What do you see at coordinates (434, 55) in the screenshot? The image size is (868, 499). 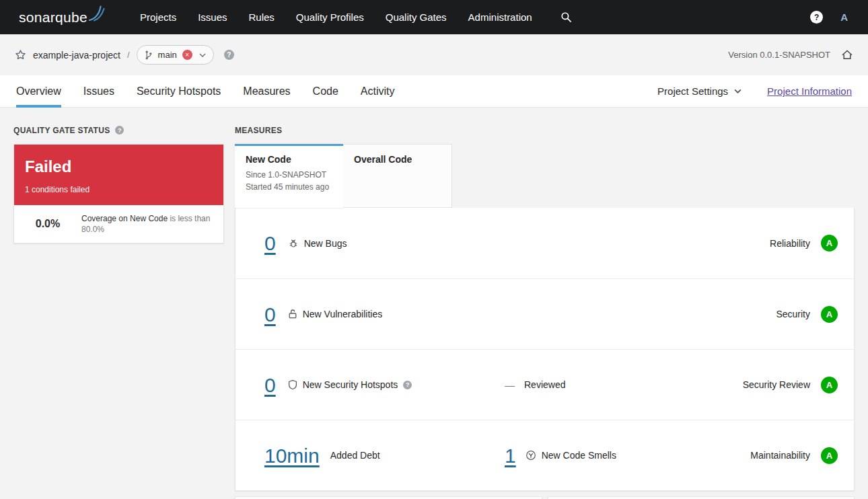 I see `project-context-bar: example-java-project / main × ? Version …` at bounding box center [434, 55].